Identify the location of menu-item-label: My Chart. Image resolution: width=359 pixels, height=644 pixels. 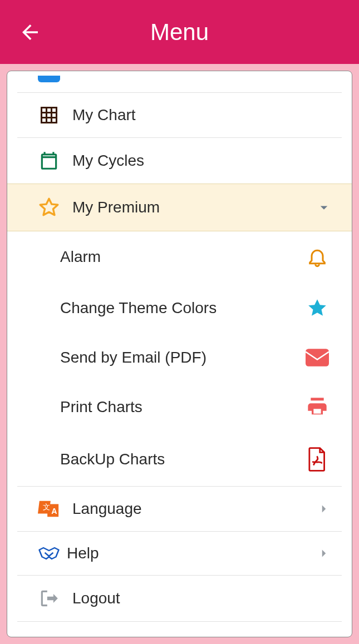
(204, 115).